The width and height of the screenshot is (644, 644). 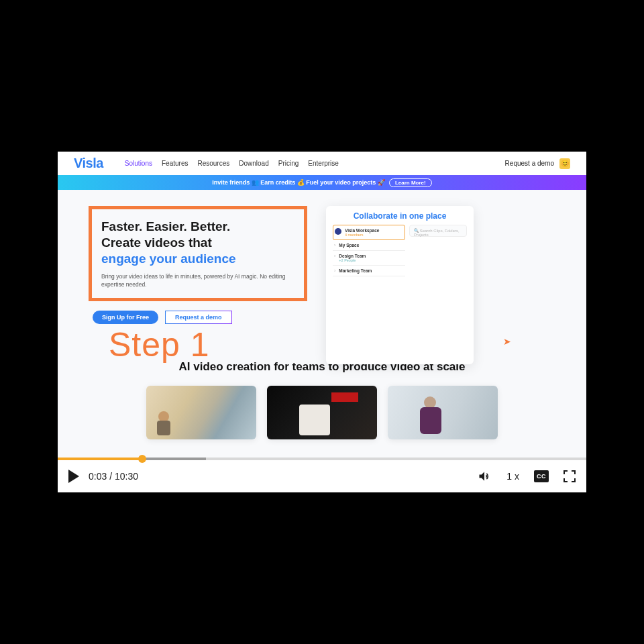 What do you see at coordinates (513, 476) in the screenshot?
I see `playback-speed-button: 1 x` at bounding box center [513, 476].